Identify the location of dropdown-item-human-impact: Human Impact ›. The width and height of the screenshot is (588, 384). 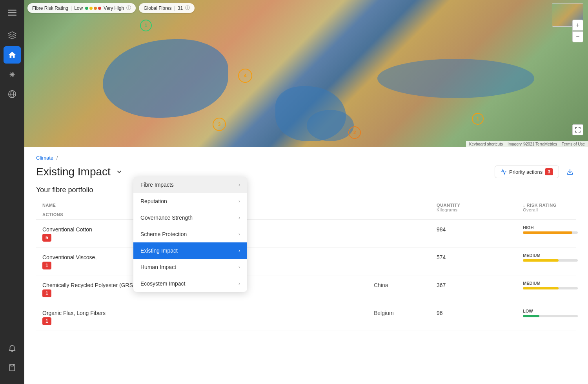
(190, 267).